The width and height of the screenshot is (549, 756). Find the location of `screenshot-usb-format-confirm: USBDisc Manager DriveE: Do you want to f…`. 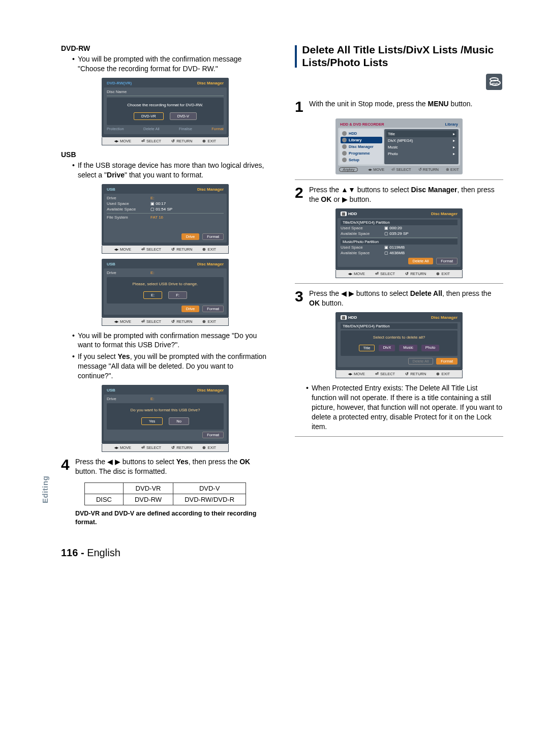

screenshot-usb-format-confirm: USBDisc Manager DriveE: Do you want to f… is located at coordinates (165, 418).